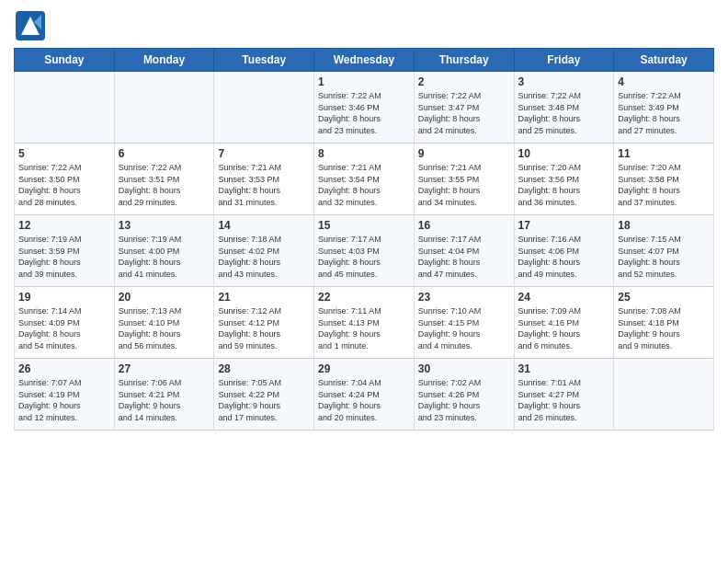 The image size is (728, 563). Describe the element at coordinates (364, 179) in the screenshot. I see `calendar-cell: 8Sunrise: 7:21 AM Sunset: 3:54 PM Daylig…` at that location.